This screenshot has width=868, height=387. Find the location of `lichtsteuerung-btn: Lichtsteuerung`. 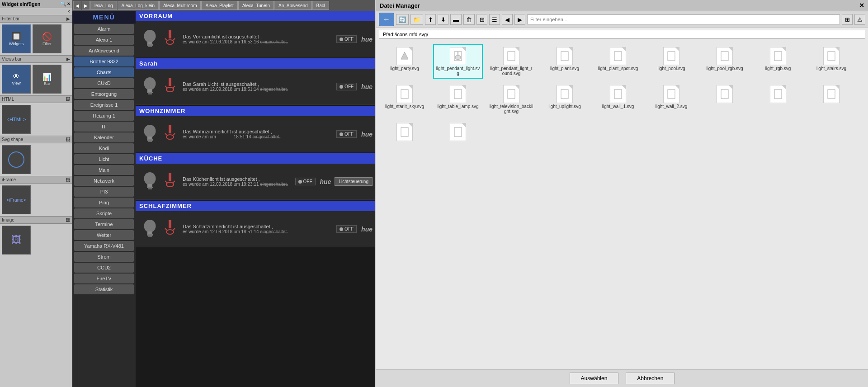

lichtsteuerung-btn: Lichtsteuerung is located at coordinates (354, 182).